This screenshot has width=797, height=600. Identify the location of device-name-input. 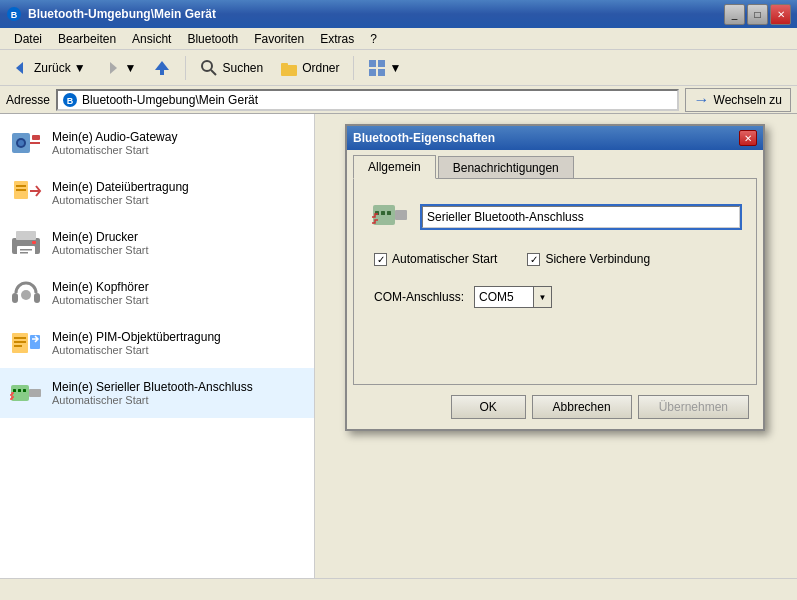
(581, 217).